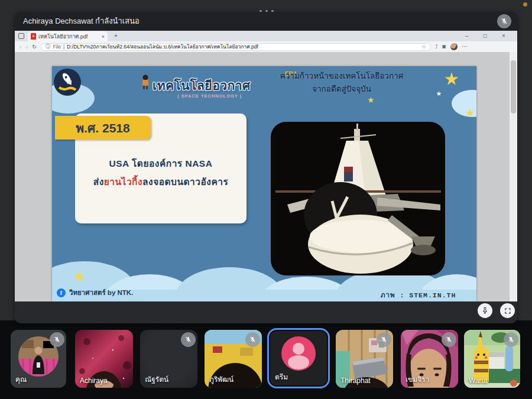  Describe the element at coordinates (236, 47) in the screenshot. I see `address-bar: ⓘ File | D:/DLTV%20ภาคเรียนที่2.64/สอนออ…` at that location.